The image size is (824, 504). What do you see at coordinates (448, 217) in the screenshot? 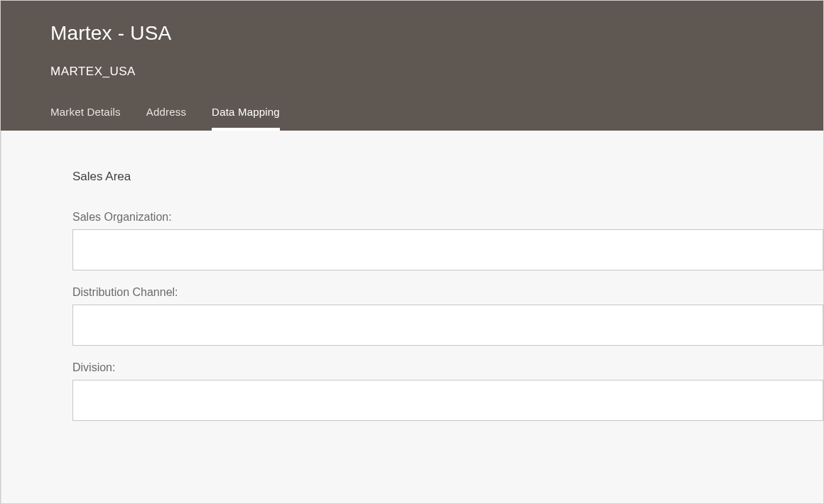
I see `label-sales-organization: Sales Organization:` at bounding box center [448, 217].